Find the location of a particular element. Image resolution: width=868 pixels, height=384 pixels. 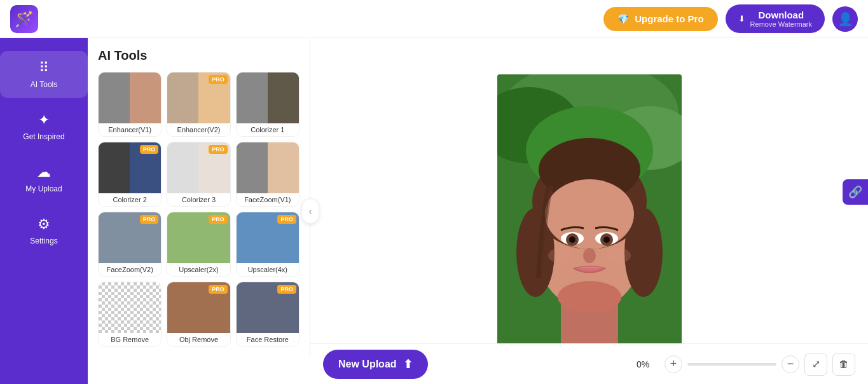

pro-badge-enhancer-v2: PRO is located at coordinates (218, 79).